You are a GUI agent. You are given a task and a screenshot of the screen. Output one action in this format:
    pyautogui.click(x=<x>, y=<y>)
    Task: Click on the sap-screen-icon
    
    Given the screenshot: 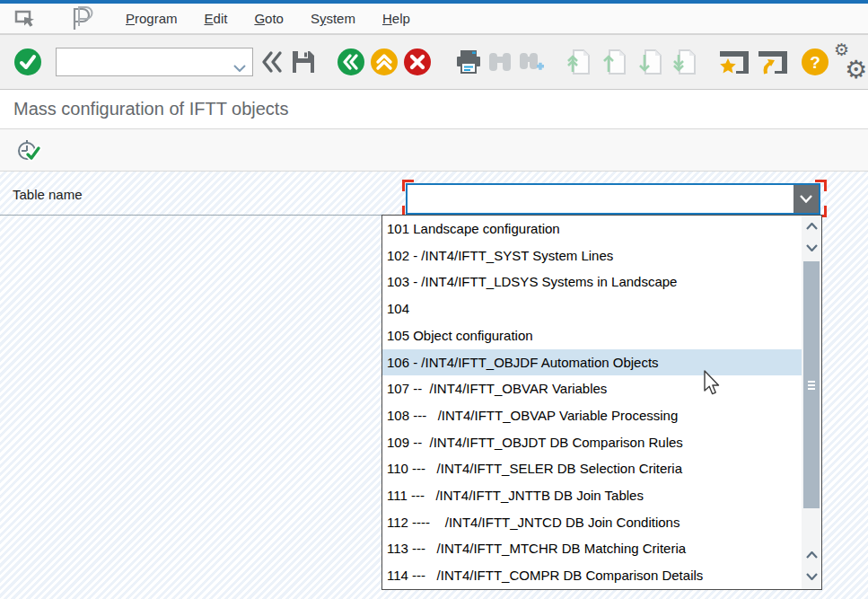 What is the action you would take?
    pyautogui.click(x=82, y=19)
    